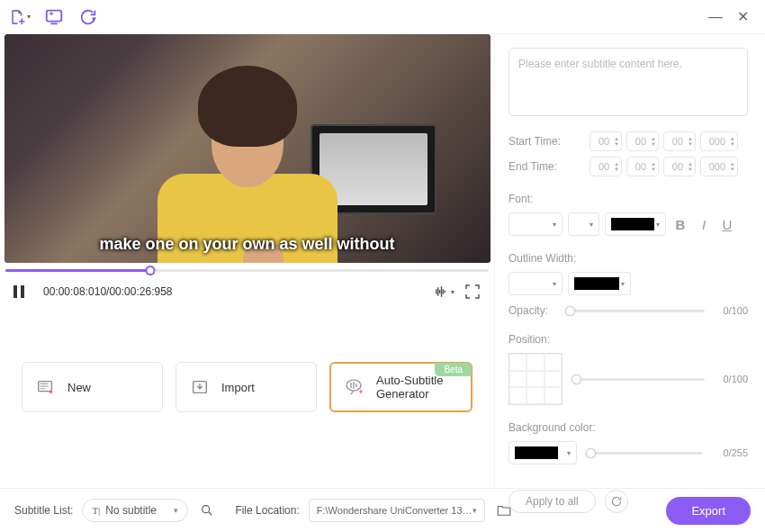 This screenshot has height=532, width=765. Describe the element at coordinates (628, 428) in the screenshot. I see `bg-label: Background color:` at that location.